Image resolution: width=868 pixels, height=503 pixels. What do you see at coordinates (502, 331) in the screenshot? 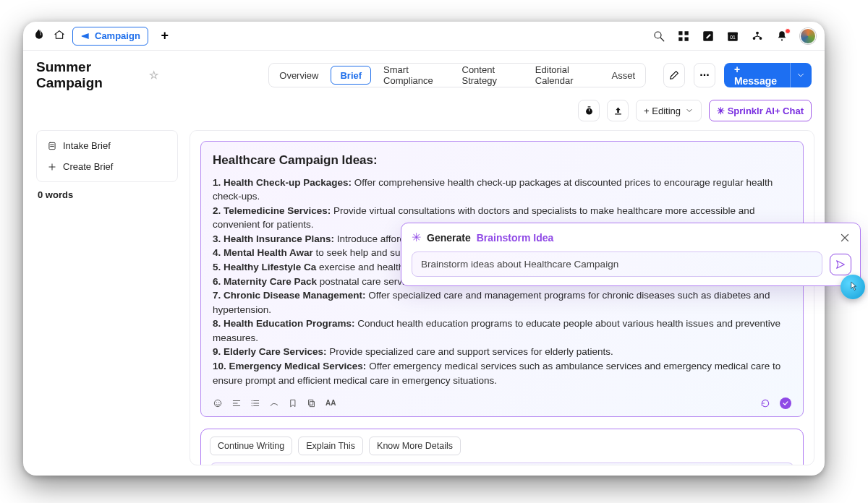
I see `generated-line: 8. Health Education Programs: Conduct he…` at bounding box center [502, 331].